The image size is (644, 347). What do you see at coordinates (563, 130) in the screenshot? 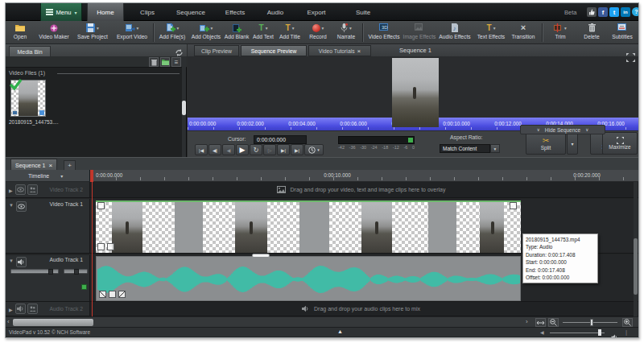
I see `hide-sequence-button: ∨ Hide Sequence ∨` at bounding box center [563, 130].